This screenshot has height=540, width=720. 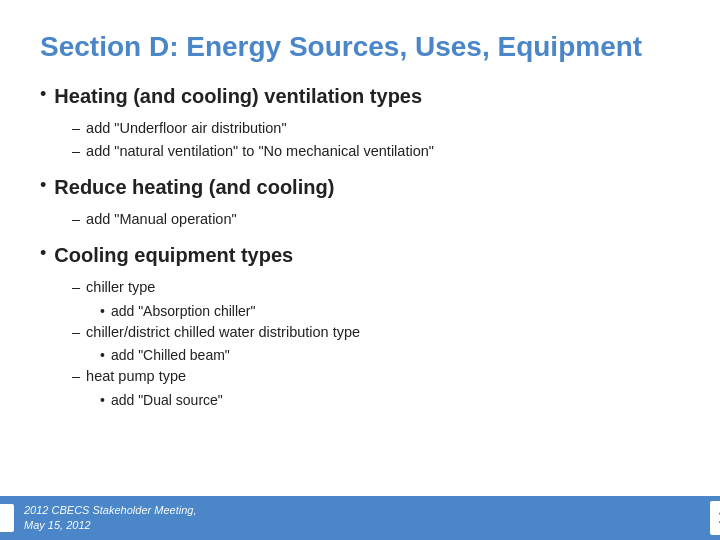 I want to click on page-number: 16, so click(x=715, y=518).